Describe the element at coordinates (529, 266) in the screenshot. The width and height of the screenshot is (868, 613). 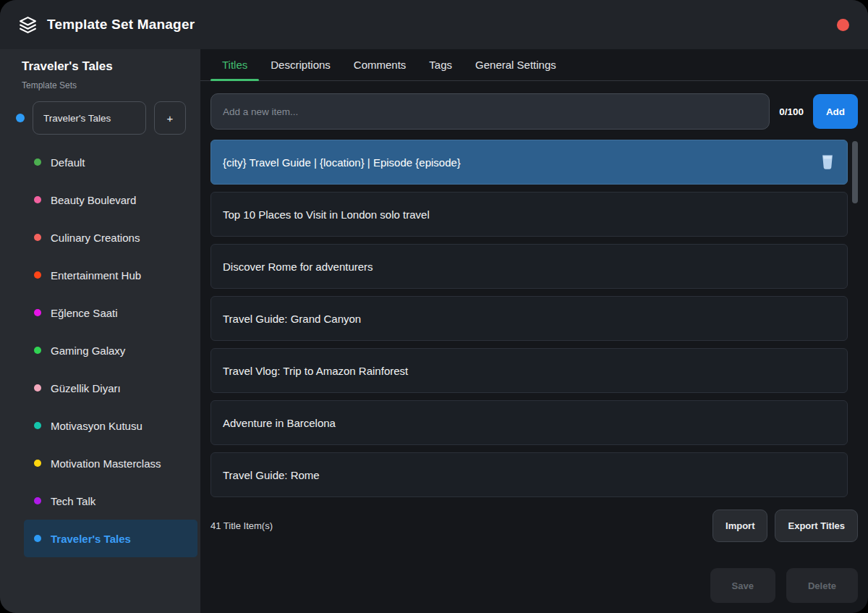
I see `title-item: Discover Rome for adventurers` at that location.